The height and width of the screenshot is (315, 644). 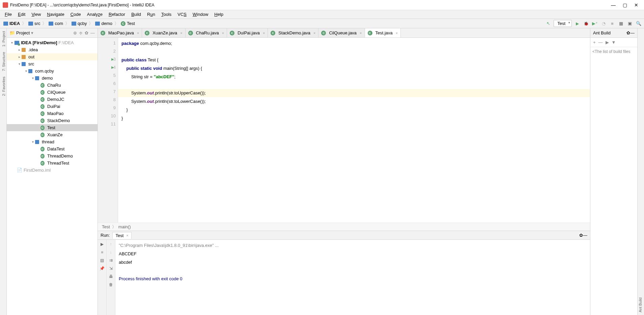 I want to click on tab-project: 1: Project, so click(x=3, y=39).